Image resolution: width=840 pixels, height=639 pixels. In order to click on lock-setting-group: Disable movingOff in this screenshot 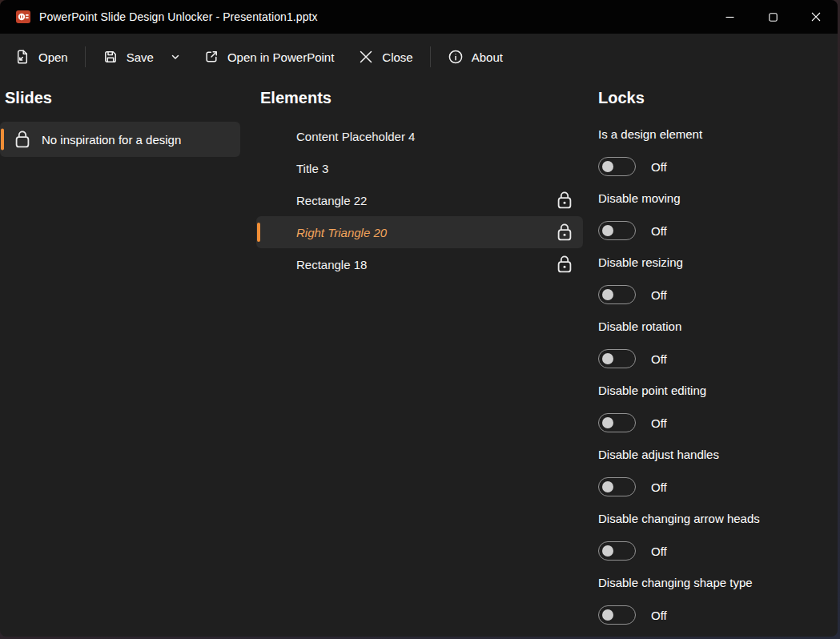, I will do `click(715, 215)`.